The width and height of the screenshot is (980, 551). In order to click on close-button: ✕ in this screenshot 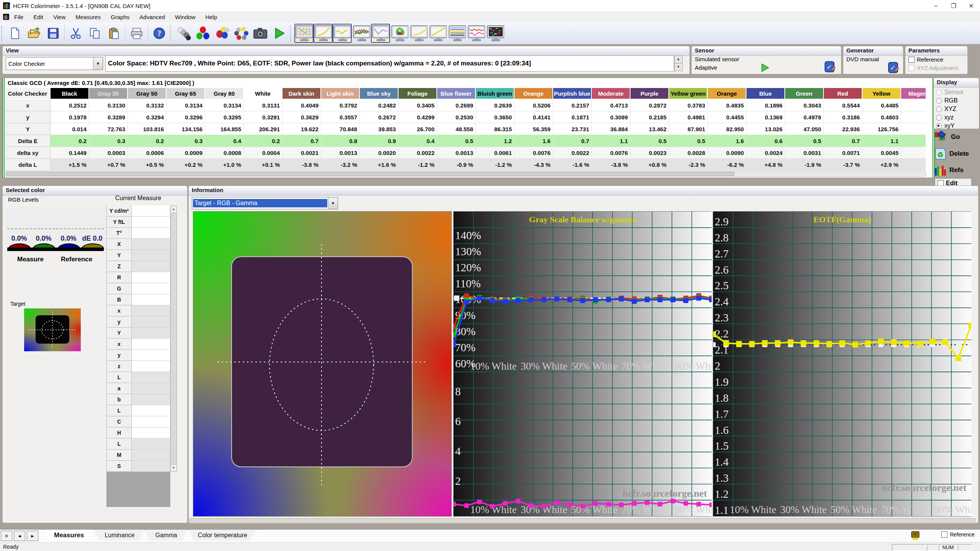, I will do `click(971, 6)`.